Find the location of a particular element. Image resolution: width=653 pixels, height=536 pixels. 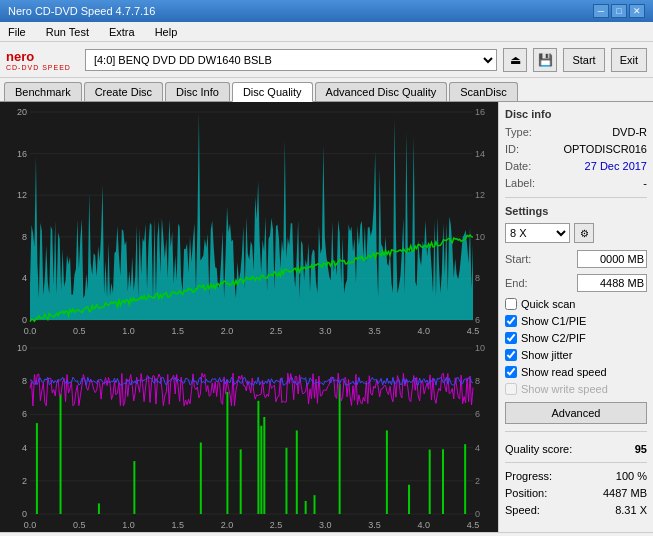

show-write-speed-checkbox is located at coordinates (511, 389).